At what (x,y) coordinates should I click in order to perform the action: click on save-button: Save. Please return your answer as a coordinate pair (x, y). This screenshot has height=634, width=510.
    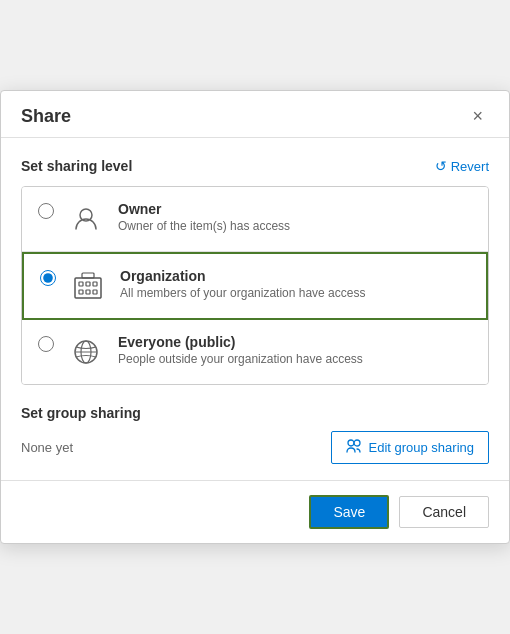
    Looking at the image, I should click on (349, 512).